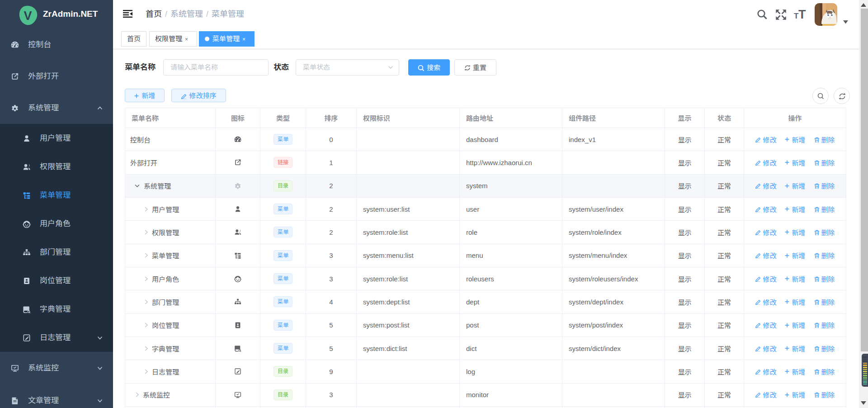 The width and height of the screenshot is (868, 408). What do you see at coordinates (802, 14) in the screenshot?
I see `svg-text: T` at bounding box center [802, 14].